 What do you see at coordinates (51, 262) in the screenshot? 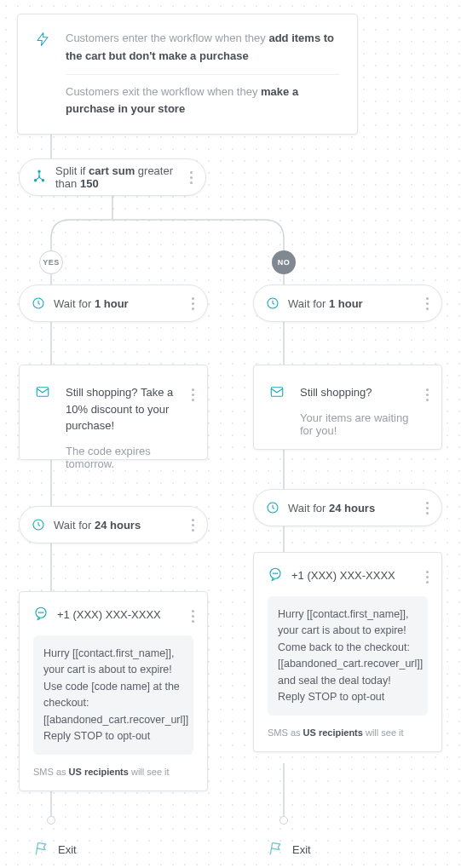
I see `branch-yes-badge: YES` at bounding box center [51, 262].